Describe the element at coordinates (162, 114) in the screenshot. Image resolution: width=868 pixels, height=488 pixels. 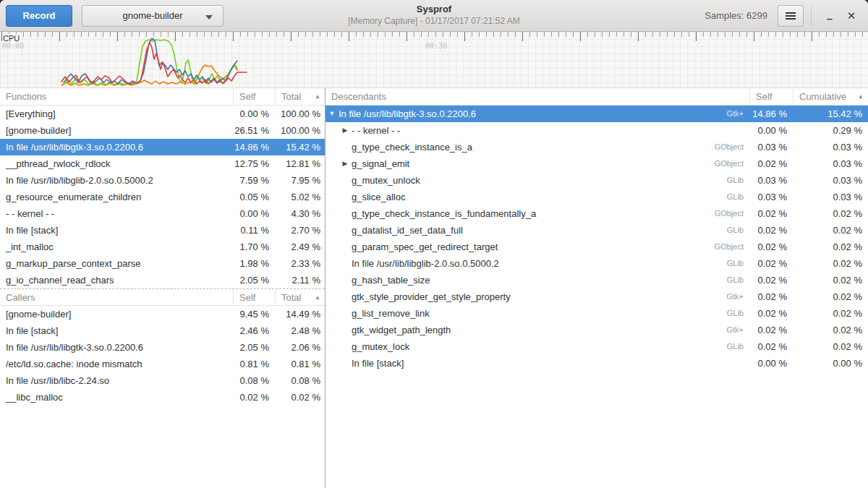
I see `table-row: [Everything] 0.00 % 100.00 %` at that location.